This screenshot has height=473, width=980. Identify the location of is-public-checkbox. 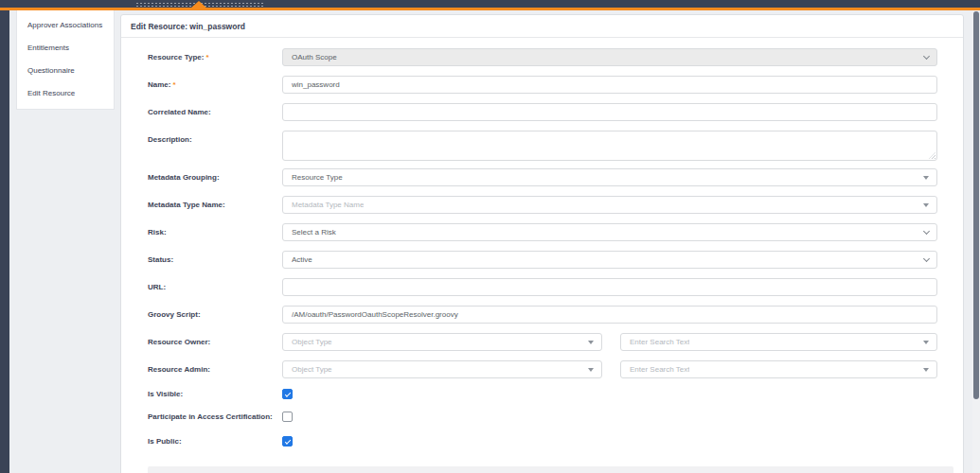
(288, 441).